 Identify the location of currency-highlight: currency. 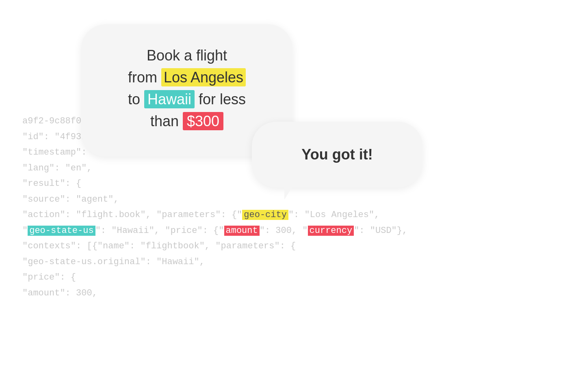
(331, 230).